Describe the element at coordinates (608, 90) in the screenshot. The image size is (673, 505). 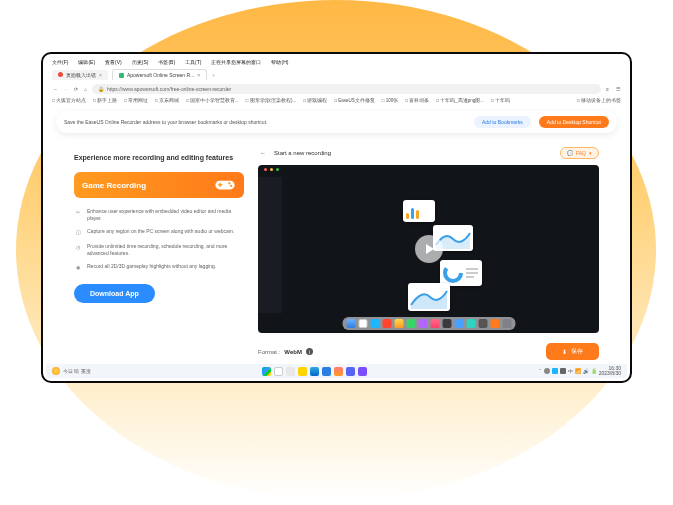
I see `extensions-button: ≡` at that location.